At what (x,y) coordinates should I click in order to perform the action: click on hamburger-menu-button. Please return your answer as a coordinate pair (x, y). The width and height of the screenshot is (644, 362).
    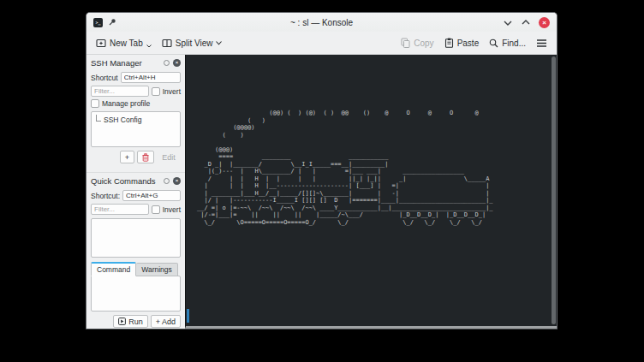
    Looking at the image, I should click on (541, 43).